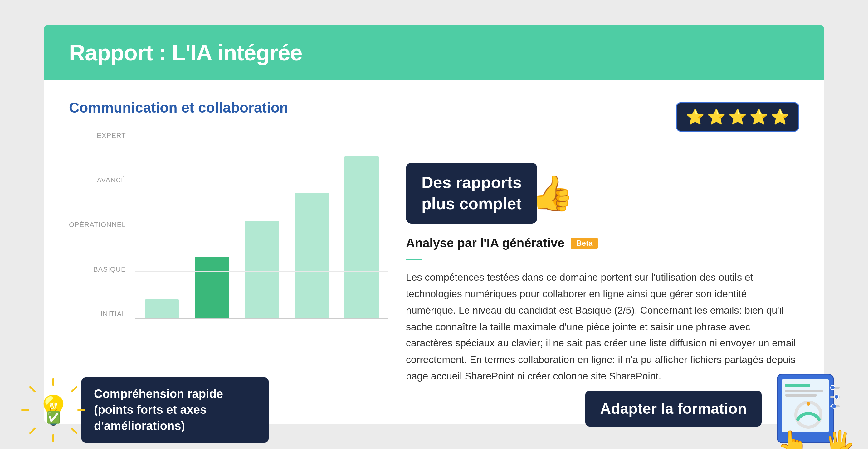 Image resolution: width=868 pixels, height=449 pixels. What do you see at coordinates (414, 259) in the screenshot?
I see `analysis-divider` at bounding box center [414, 259].